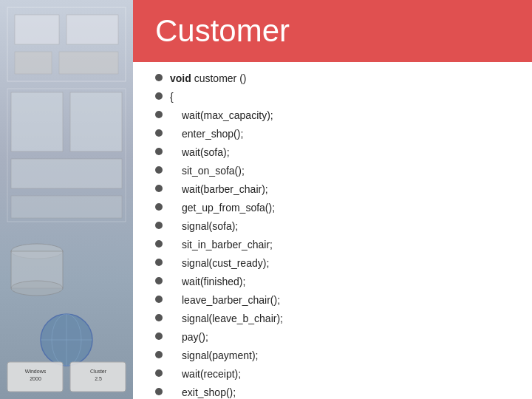 The width and height of the screenshot is (532, 399). Describe the element at coordinates (336, 356) in the screenshot. I see `code-item: signal(payment);` at that location.